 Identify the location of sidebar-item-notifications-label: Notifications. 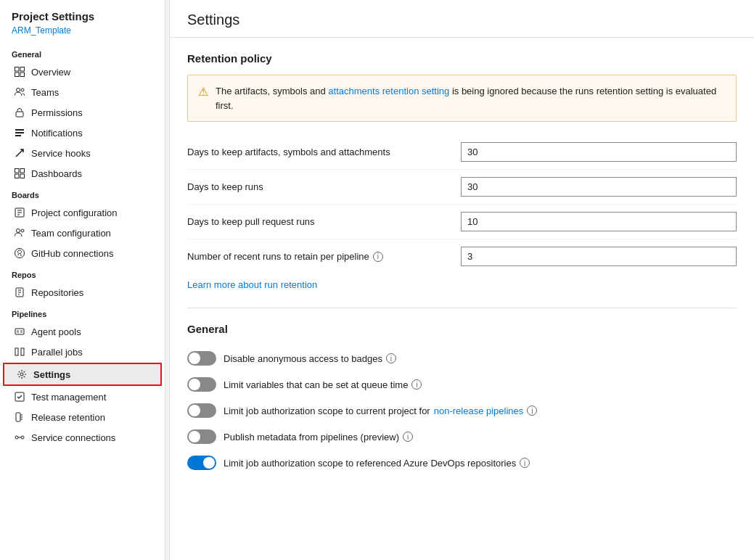
(57, 133).